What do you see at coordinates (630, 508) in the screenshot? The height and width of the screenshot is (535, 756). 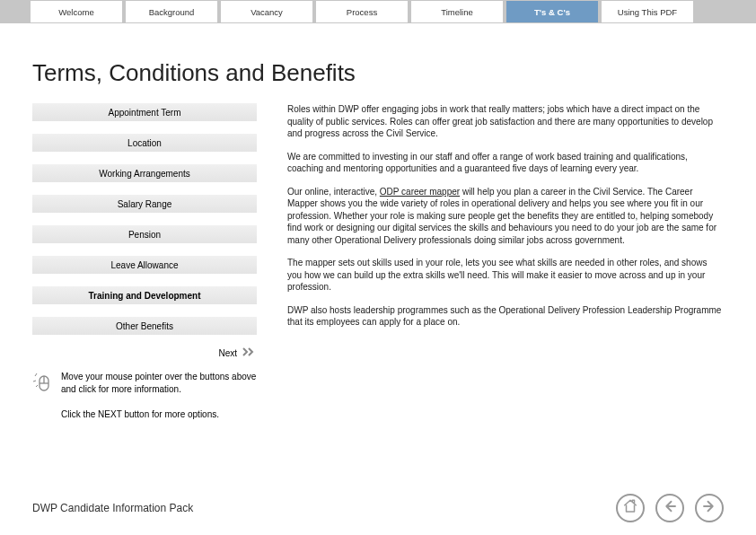 I see `home-button` at bounding box center [630, 508].